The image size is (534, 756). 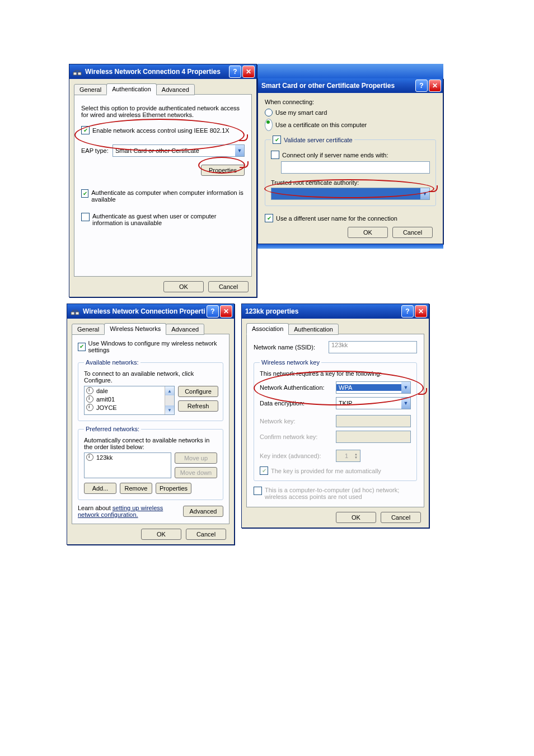 What do you see at coordinates (161, 130) in the screenshot?
I see `enable-8021x-label: Enable network access control using IEEE…` at bounding box center [161, 130].